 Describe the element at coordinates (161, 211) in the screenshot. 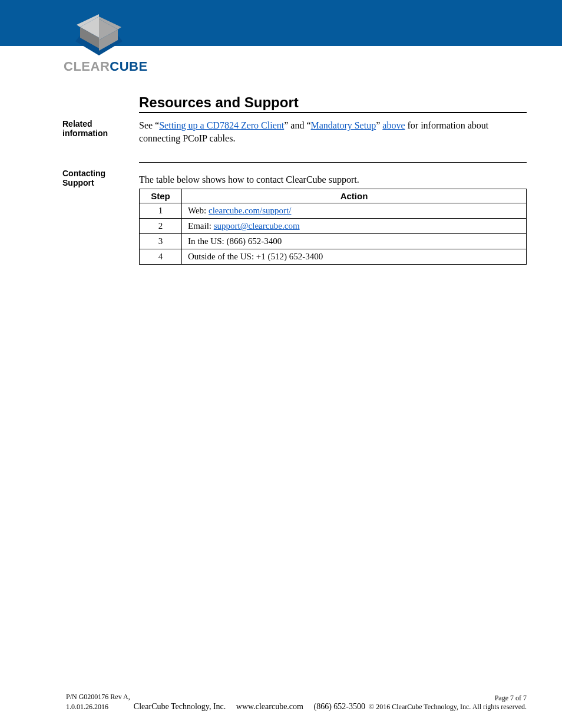

I see `step-number: 1` at that location.